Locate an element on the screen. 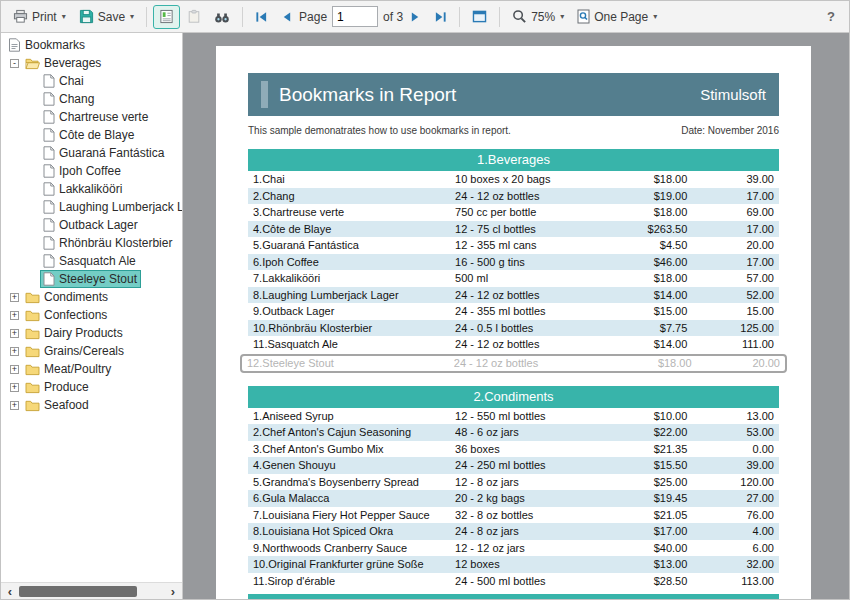  section-header: 1.Beverages is located at coordinates (514, 160).